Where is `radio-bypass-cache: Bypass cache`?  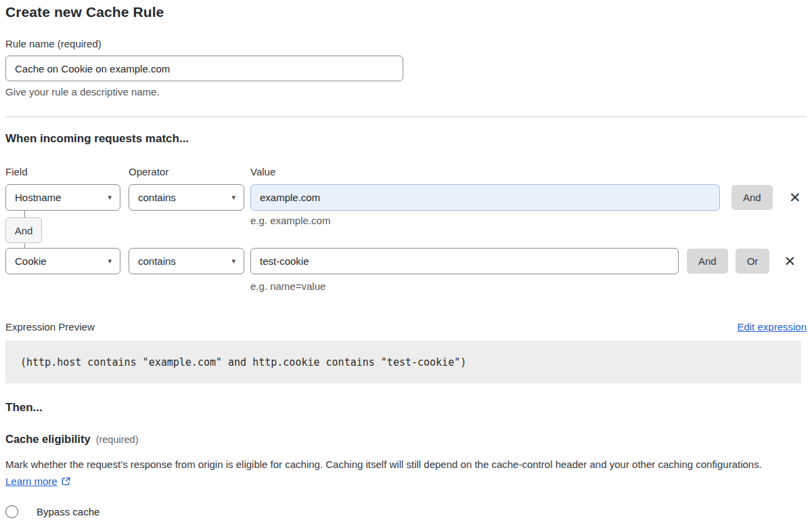
radio-bypass-cache: Bypass cache is located at coordinates (406, 512).